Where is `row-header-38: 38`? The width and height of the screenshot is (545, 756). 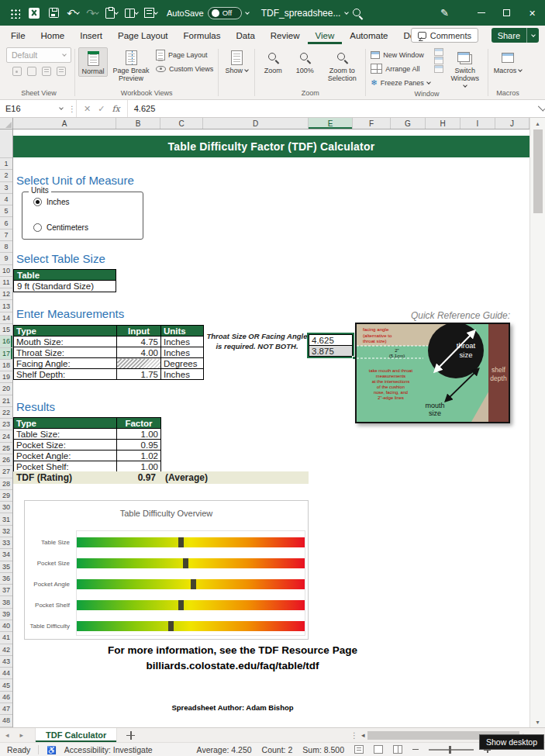 row-header-38: 38 is located at coordinates (6, 602).